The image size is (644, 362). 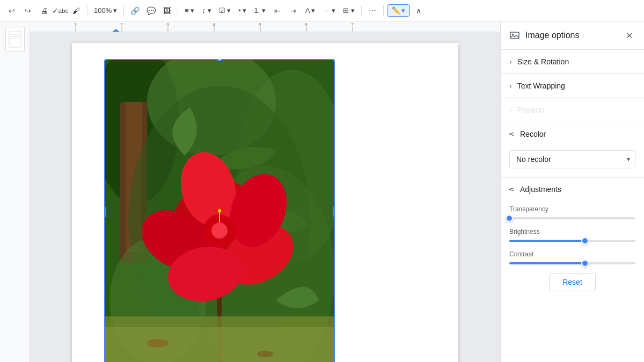 What do you see at coordinates (28, 11) in the screenshot?
I see `redo-button: ↪` at bounding box center [28, 11].